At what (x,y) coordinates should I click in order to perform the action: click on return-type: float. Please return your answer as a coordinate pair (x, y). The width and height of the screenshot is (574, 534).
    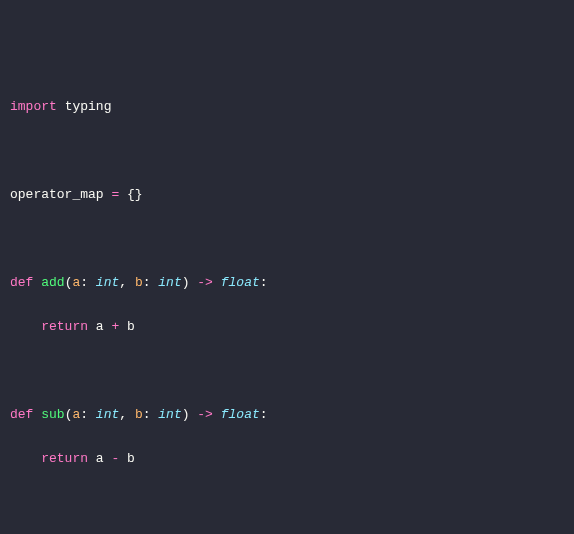
    Looking at the image, I should click on (240, 282).